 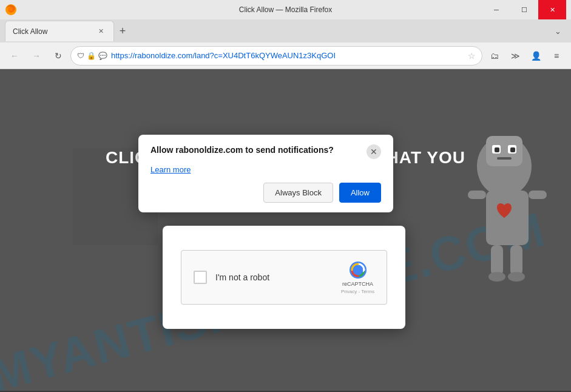 I want to click on window-title: Click Allow — Mozilla Firefox, so click(x=285, y=10).